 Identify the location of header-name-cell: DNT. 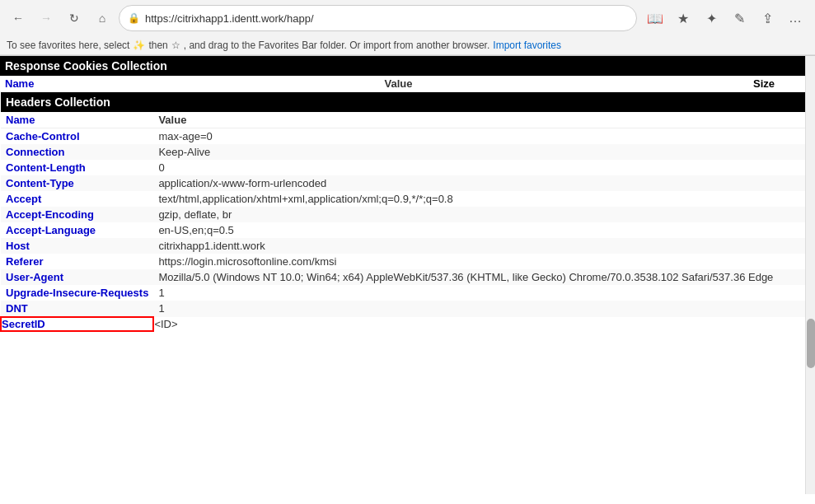
(77, 309).